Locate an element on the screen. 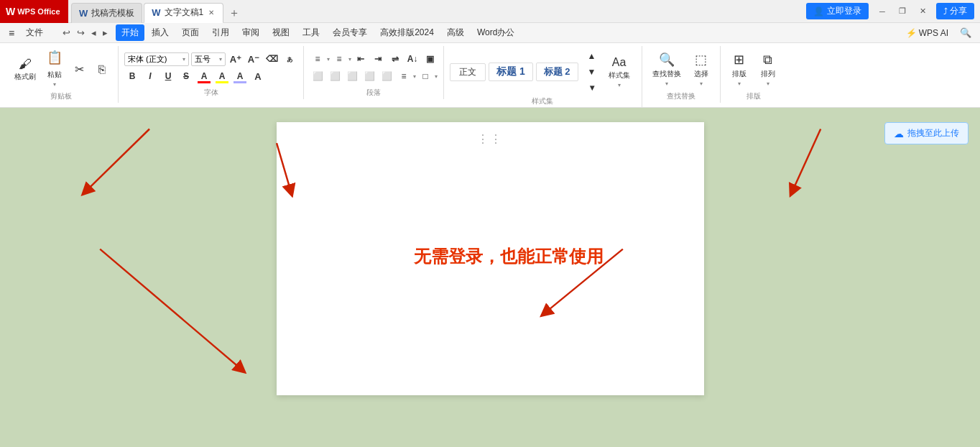  sort-button: A↓ is located at coordinates (412, 59).